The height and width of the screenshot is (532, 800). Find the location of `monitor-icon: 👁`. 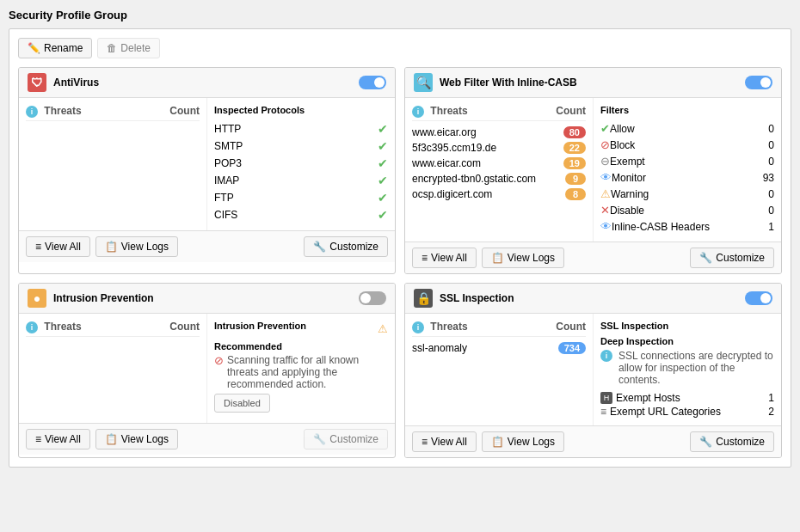

monitor-icon: 👁 is located at coordinates (606, 177).